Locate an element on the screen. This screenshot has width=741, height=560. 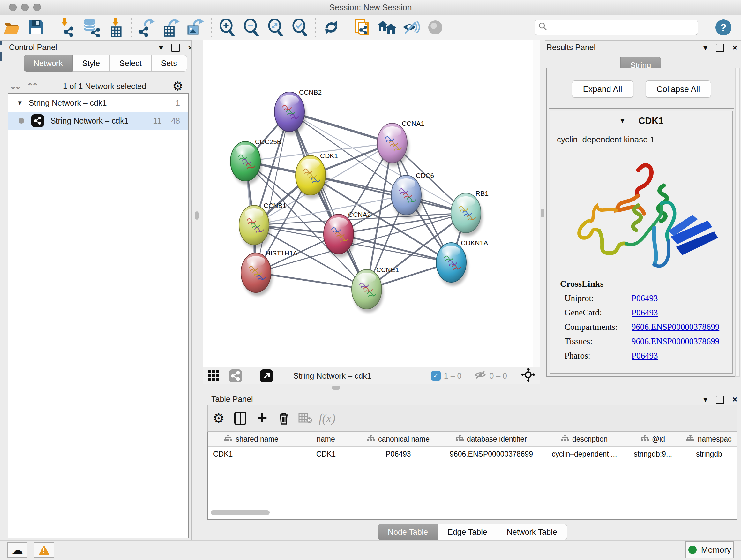
export-image-icon is located at coordinates (196, 27).